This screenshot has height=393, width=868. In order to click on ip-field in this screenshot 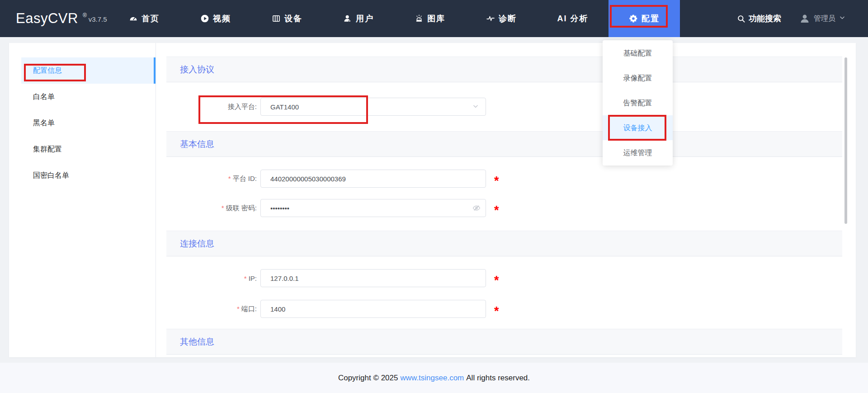, I will do `click(373, 278)`.